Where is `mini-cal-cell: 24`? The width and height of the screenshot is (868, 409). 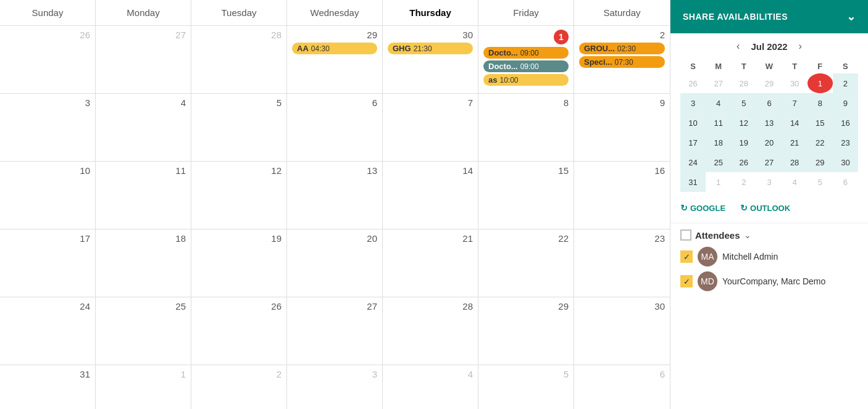
mini-cal-cell: 24 is located at coordinates (693, 162).